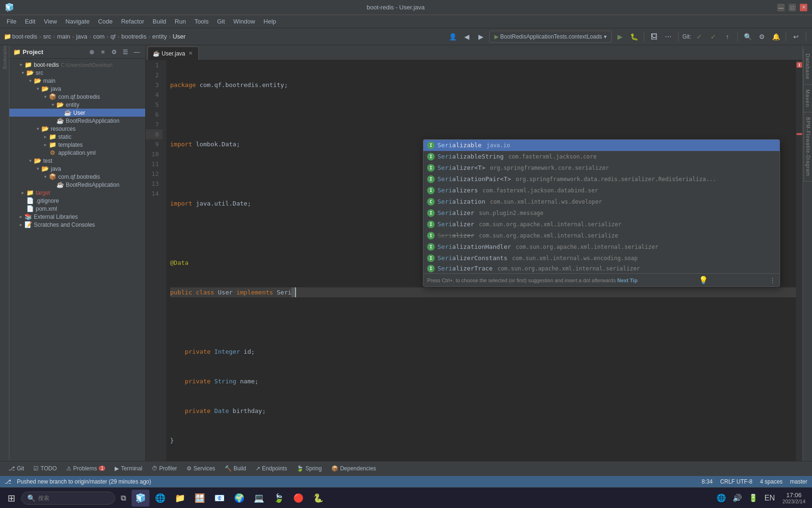 Image resolution: width=812 pixels, height=508 pixels. What do you see at coordinates (77, 22) in the screenshot?
I see `menu-navigate: Navigate` at bounding box center [77, 22].